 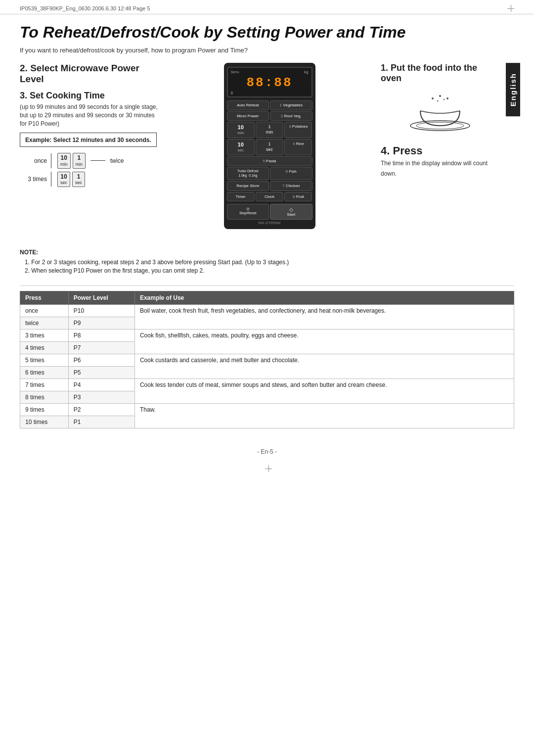 What do you see at coordinates (101, 311) in the screenshot?
I see `level-cell: P10` at bounding box center [101, 311].